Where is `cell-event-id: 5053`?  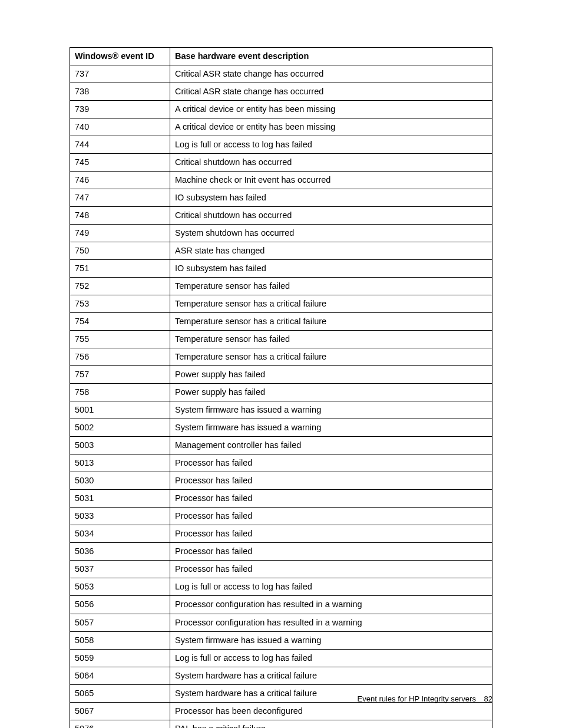
cell-event-id: 5053 is located at coordinates (120, 587).